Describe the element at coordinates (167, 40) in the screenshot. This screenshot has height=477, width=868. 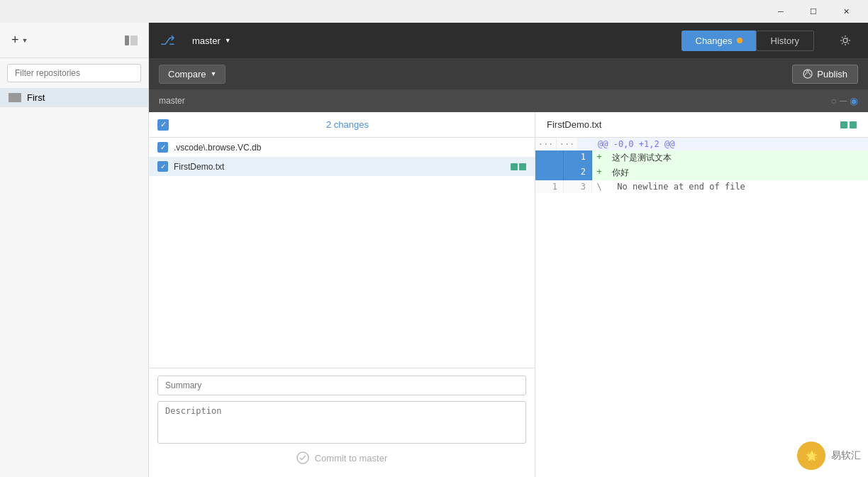
I see `git-icon: ⎇` at that location.